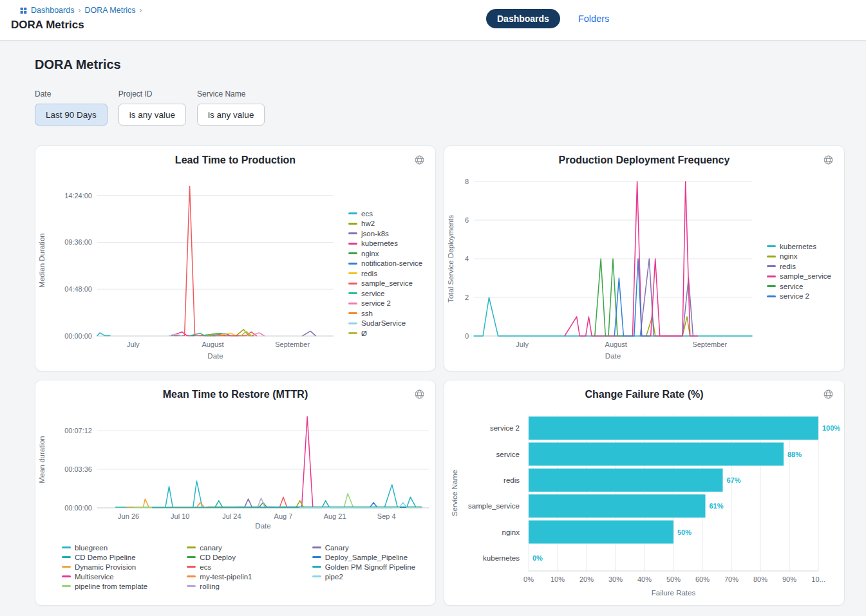 The height and width of the screenshot is (616, 866). I want to click on legend-label: pipeline from template, so click(111, 586).